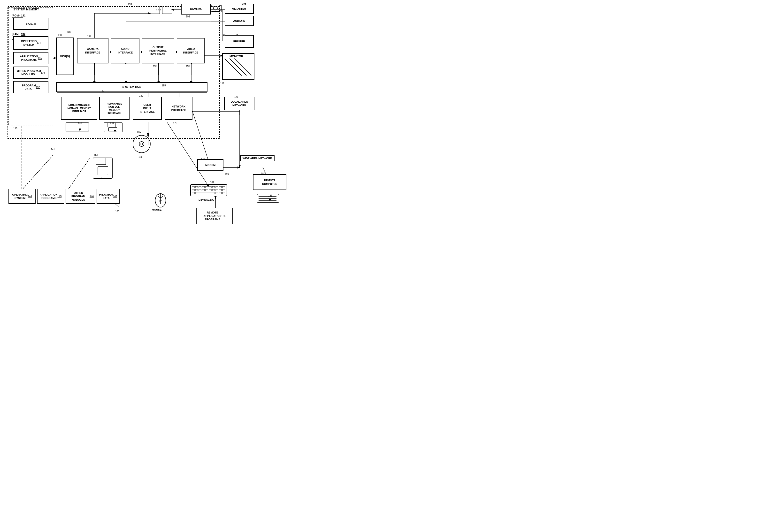 The height and width of the screenshot is (532, 758). What do you see at coordinates (196, 9) in the screenshot?
I see `camera-label-box: CAMERA` at bounding box center [196, 9].